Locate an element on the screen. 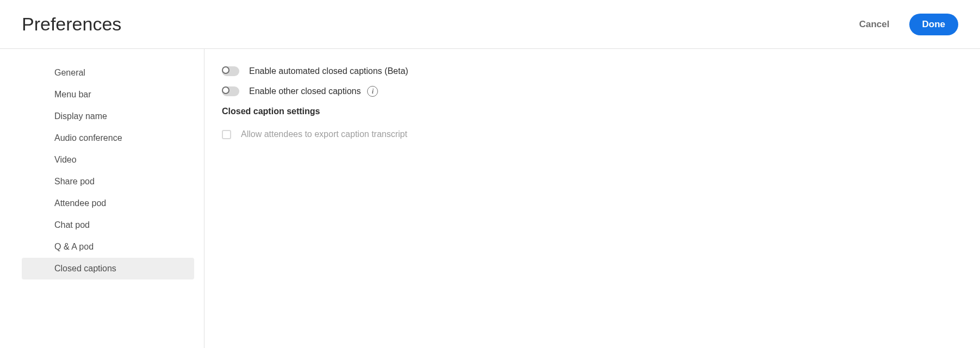 This screenshot has height=348, width=980. header-actions: Cancel Done is located at coordinates (905, 24).